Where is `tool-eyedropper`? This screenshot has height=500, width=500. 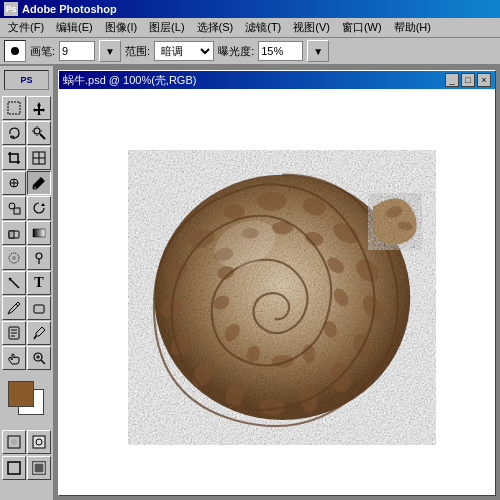
tool-eyedropper is located at coordinates (39, 333).